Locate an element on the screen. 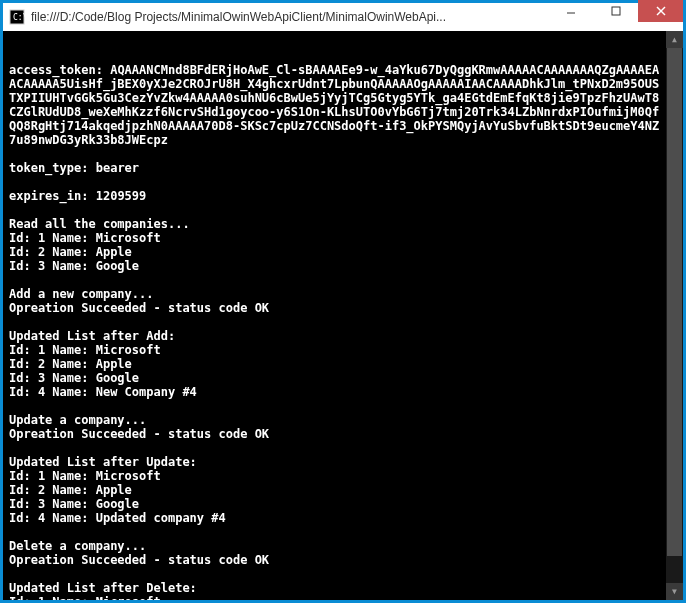 This screenshot has width=686, height=603. titlebar: C:\ file:///D:/Code/Blog Projects/Minima… is located at coordinates (343, 17).